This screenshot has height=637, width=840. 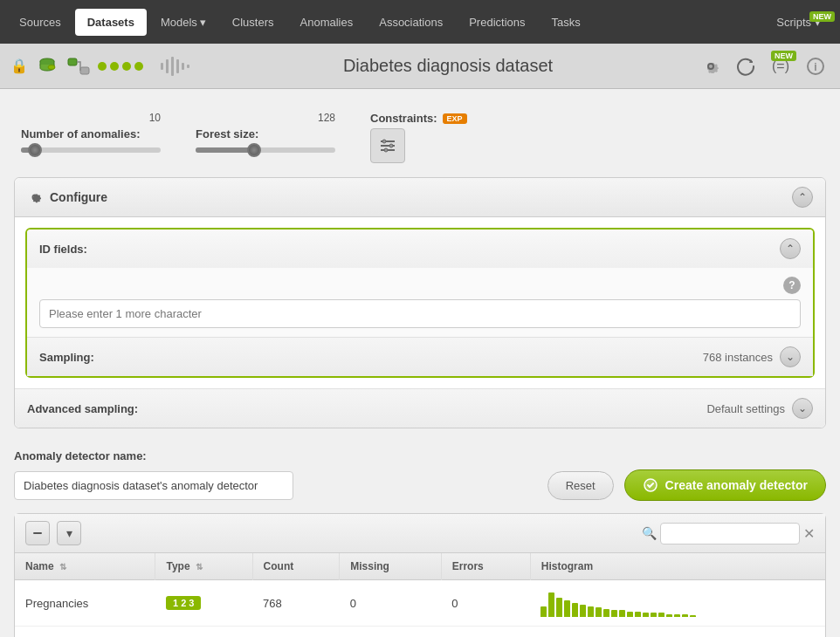 What do you see at coordinates (420, 140) in the screenshot?
I see `options-row: 10 Number of anomalies: 128 Forest size:…` at bounding box center [420, 140].